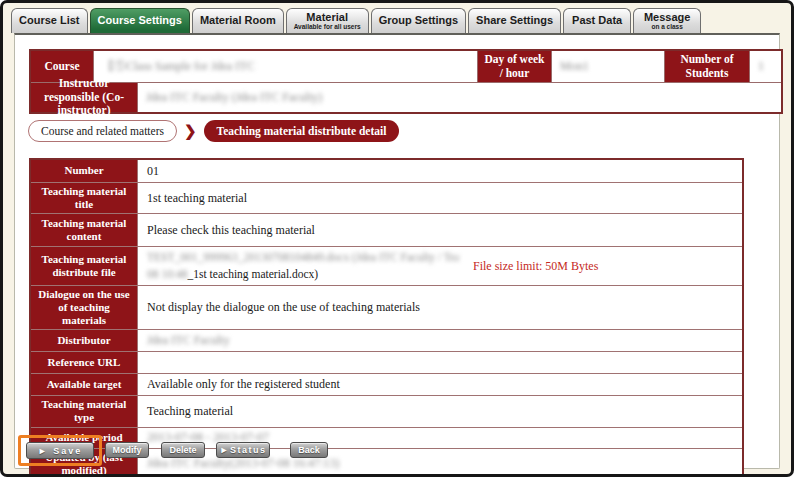 The height and width of the screenshot is (483, 800). I want to click on table-row-content: Teaching material content Please check t…, so click(386, 230).